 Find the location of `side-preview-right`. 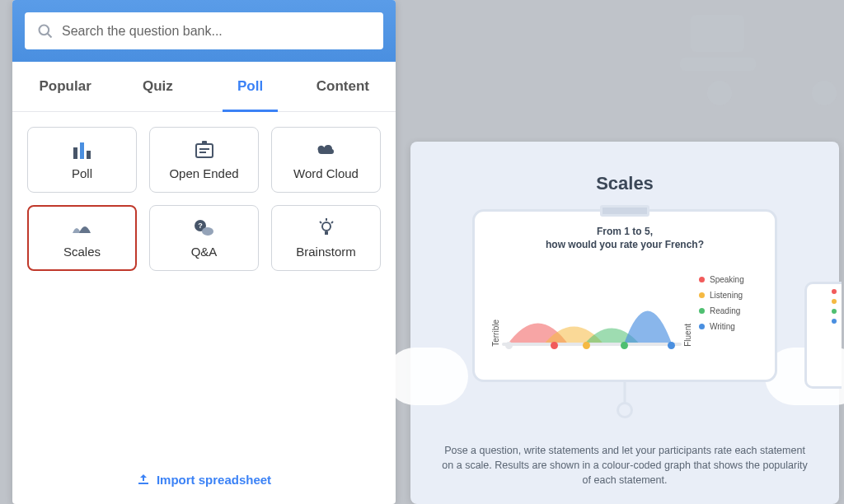

side-preview-right is located at coordinates (823, 335).